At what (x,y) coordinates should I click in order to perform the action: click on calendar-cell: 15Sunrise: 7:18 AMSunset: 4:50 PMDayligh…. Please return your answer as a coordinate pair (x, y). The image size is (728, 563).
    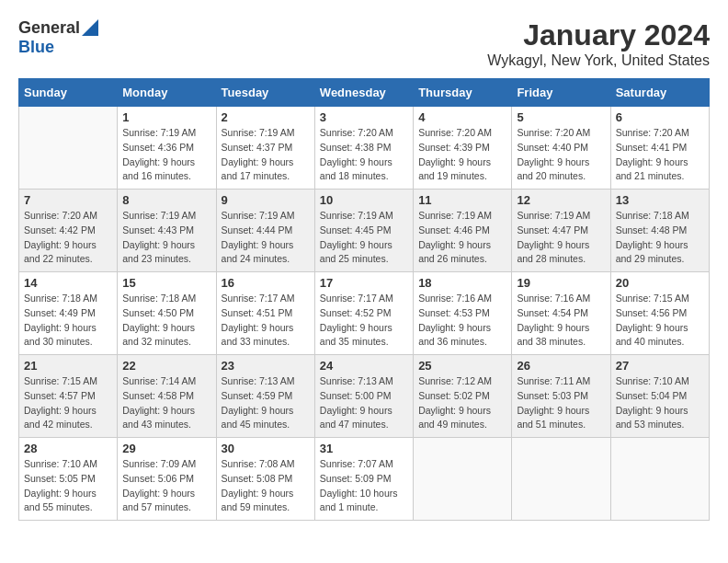
    Looking at the image, I should click on (167, 314).